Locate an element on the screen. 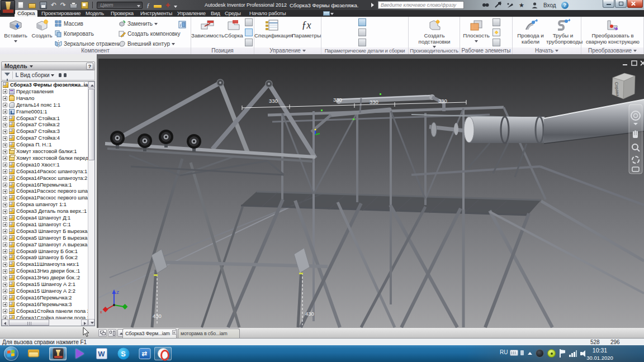 The image size is (644, 362). tree-horizontal-scrollbar is located at coordinates (45, 322).